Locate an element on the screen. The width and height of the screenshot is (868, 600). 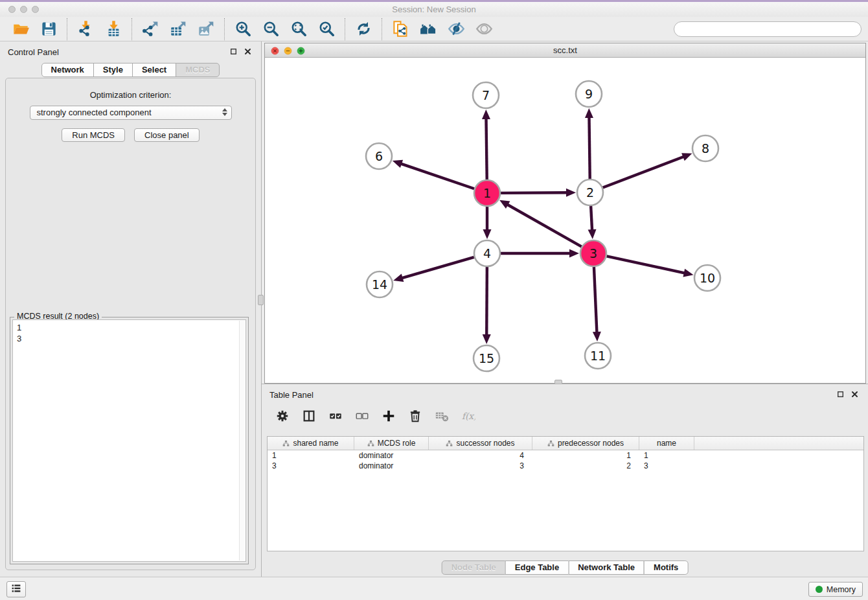
search-box is located at coordinates (768, 29).